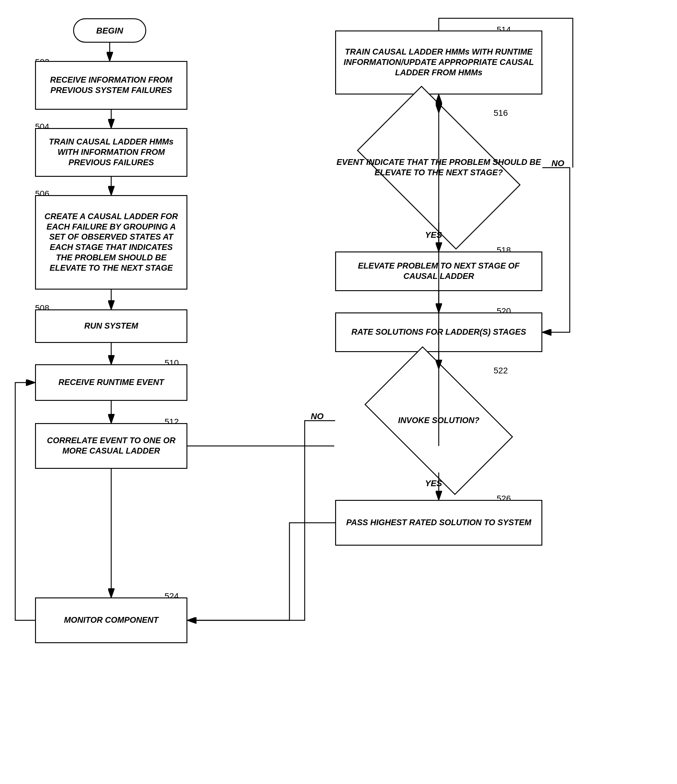 The image size is (677, 784). What do you see at coordinates (439, 168) in the screenshot?
I see `node-516-label: EVENT INDICATE THAT THE PROBLEM SHOULD B…` at bounding box center [439, 168].